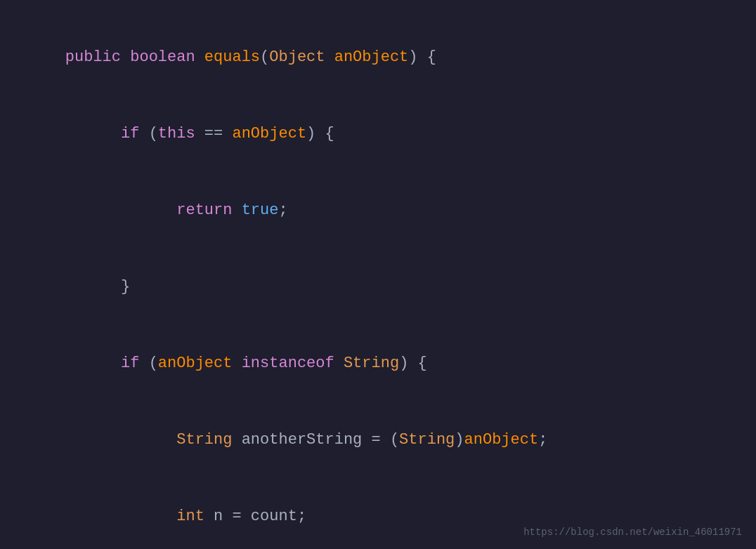 The image size is (756, 549). Describe the element at coordinates (269, 133) in the screenshot. I see `var-anobject-1: anObject` at that location.